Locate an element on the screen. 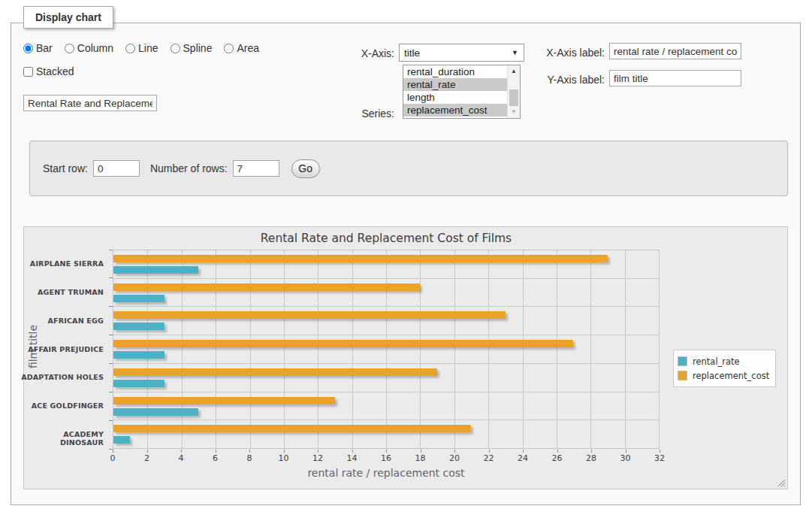 The image size is (812, 512). chart-type-option-column: Column is located at coordinates (89, 48).